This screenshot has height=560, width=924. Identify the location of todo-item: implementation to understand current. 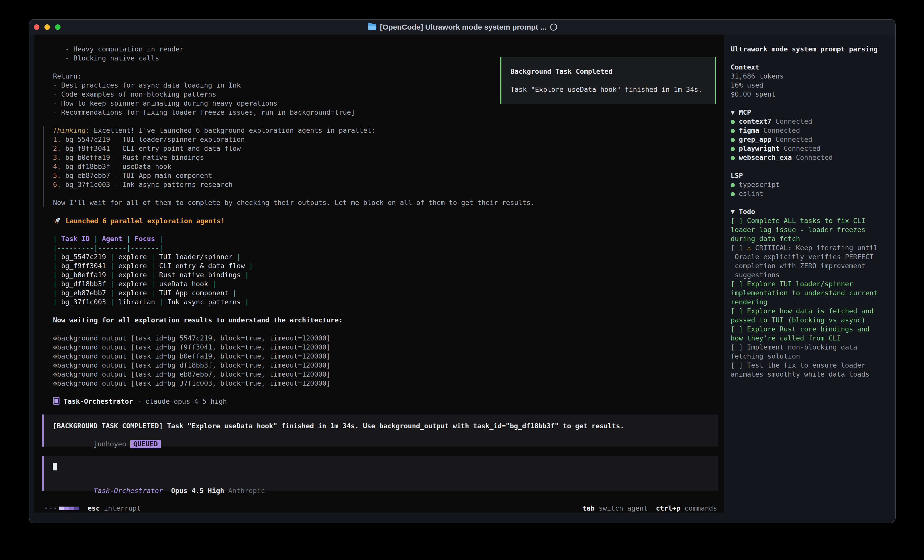
(811, 293).